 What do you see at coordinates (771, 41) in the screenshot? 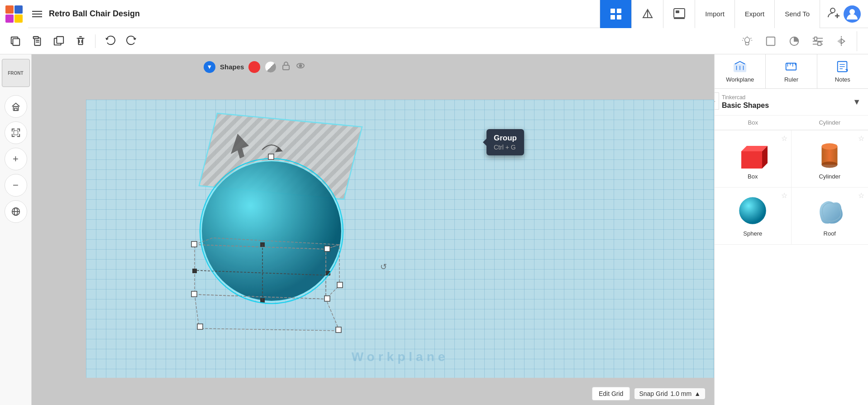
I see `shape-outline-button` at bounding box center [771, 41].